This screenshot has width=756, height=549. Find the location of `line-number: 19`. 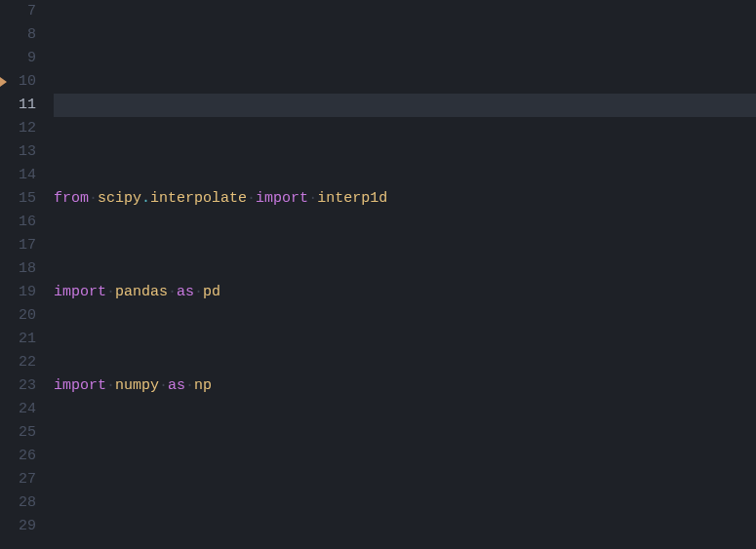

line-number: 19 is located at coordinates (18, 293).